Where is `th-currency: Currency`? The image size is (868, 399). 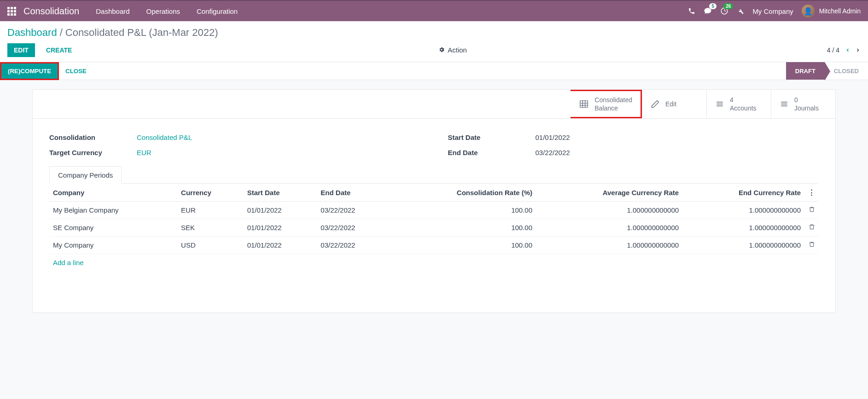 th-currency: Currency is located at coordinates (210, 192).